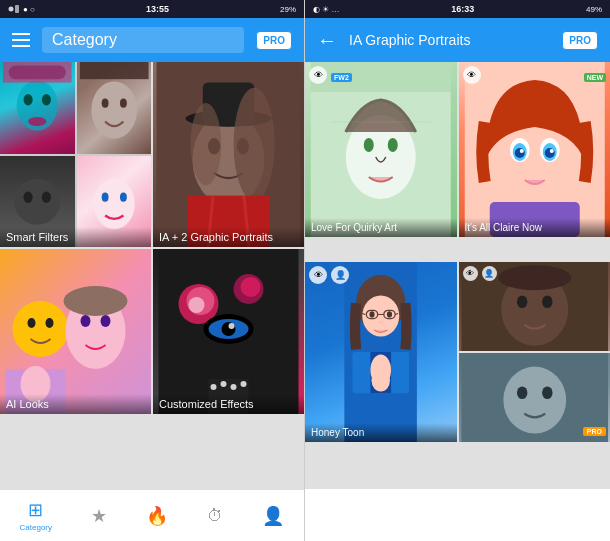  Describe the element at coordinates (158, 9) in the screenshot. I see `left-status-time: 13:55` at that location.